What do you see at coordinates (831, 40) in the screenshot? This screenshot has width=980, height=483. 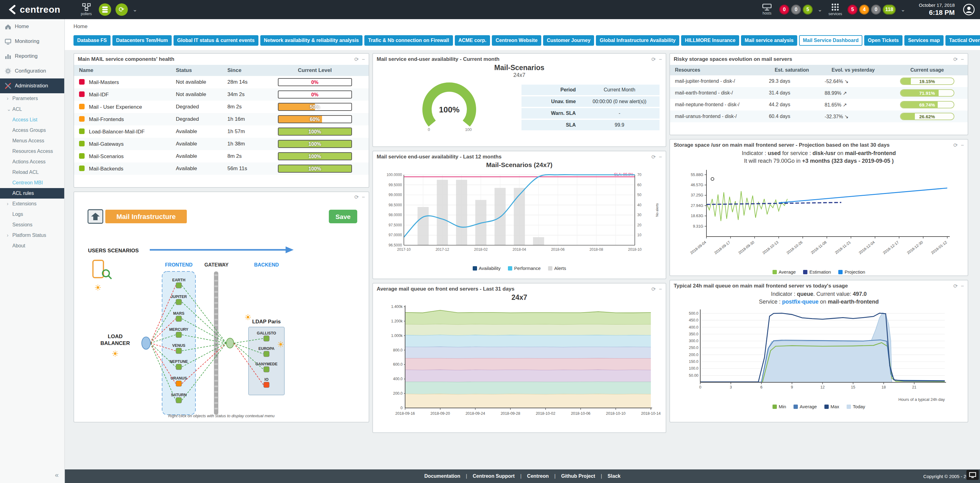 I see `tab-mail-service-dashboard: Mail Service Dashboard` at bounding box center [831, 40].